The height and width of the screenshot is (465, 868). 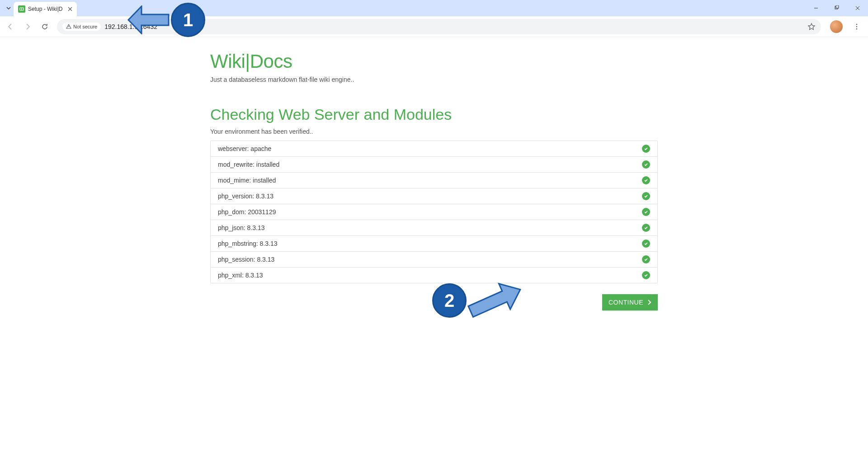 What do you see at coordinates (246, 196) in the screenshot?
I see `check-label: php_version: 8.3.13` at bounding box center [246, 196].